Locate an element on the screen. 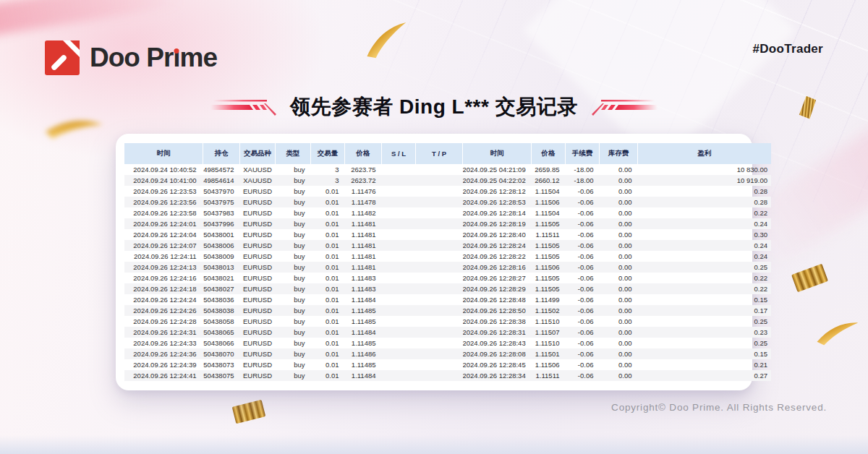  doo-prime-logo-icon is located at coordinates (62, 58).